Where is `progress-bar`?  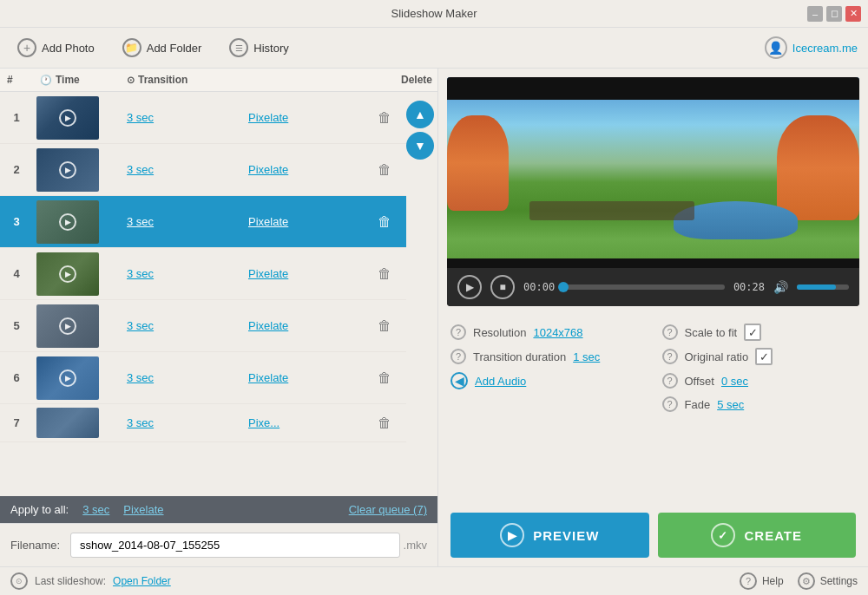
progress-bar is located at coordinates (644, 287).